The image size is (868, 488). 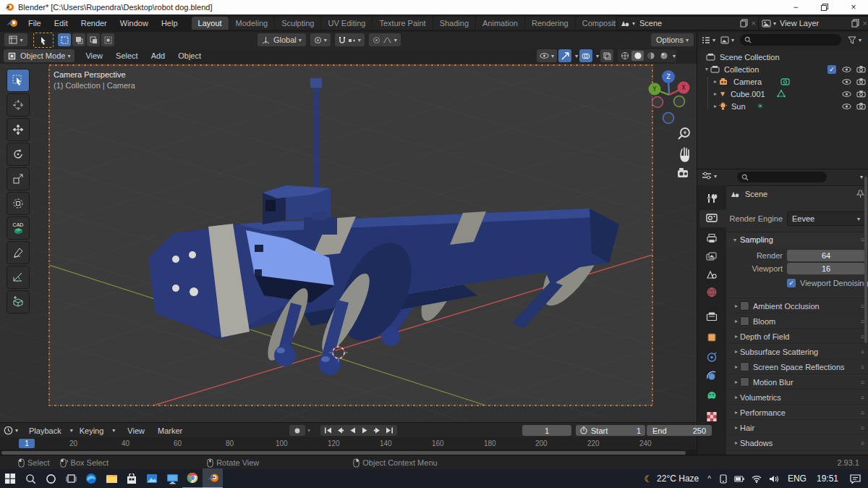 What do you see at coordinates (797, 239) in the screenshot?
I see `sampling-panel-header: ▾ Sampling ≡` at bounding box center [797, 239].